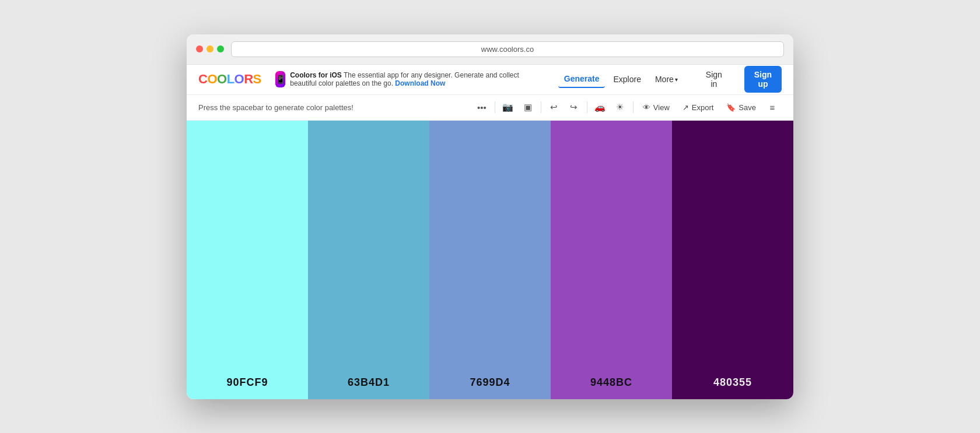 The height and width of the screenshot is (433, 980). Describe the element at coordinates (490, 50) in the screenshot. I see `title-bar: www.coolors.co` at that location.